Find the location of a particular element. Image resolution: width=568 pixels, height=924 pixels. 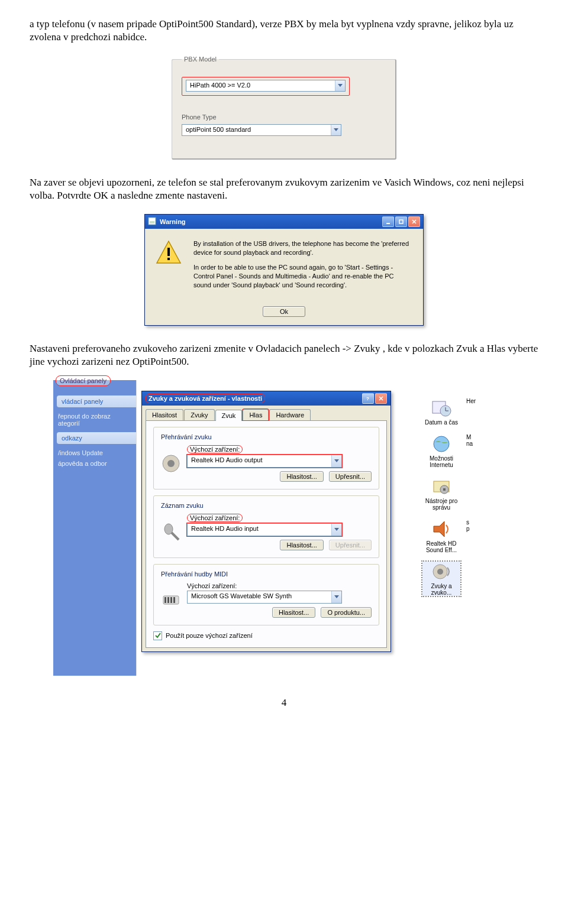

properties-titlebar: Zvuky a zvuková zařízení - vlastnosti ? is located at coordinates (266, 398).